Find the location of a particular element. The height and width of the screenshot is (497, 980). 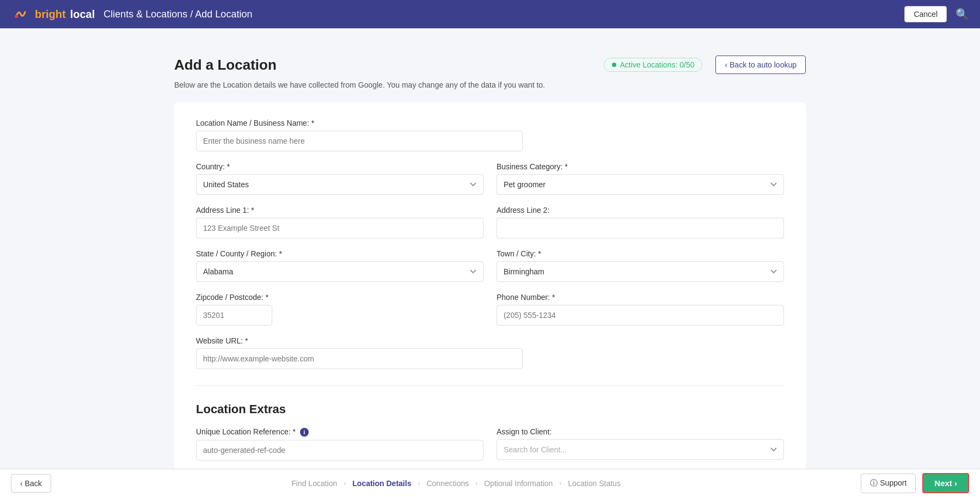

country-group: Country: * United States United Kingdom … is located at coordinates (340, 179).